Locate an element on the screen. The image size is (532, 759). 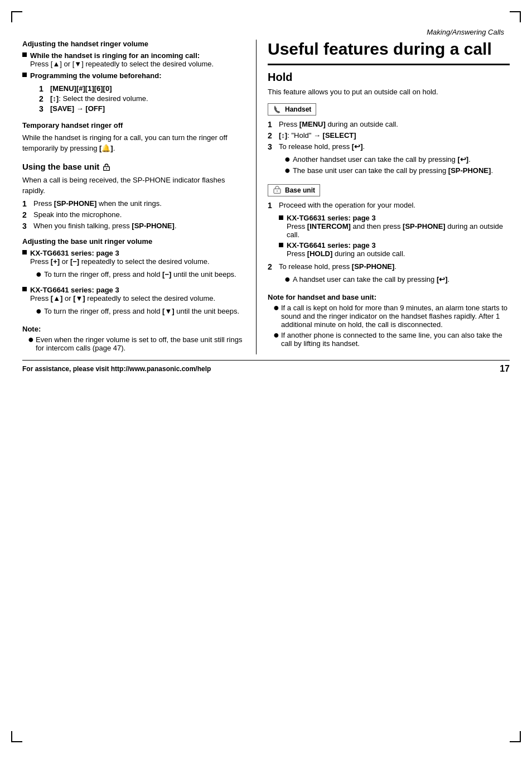
step-num-2: 2 is located at coordinates (45, 99).